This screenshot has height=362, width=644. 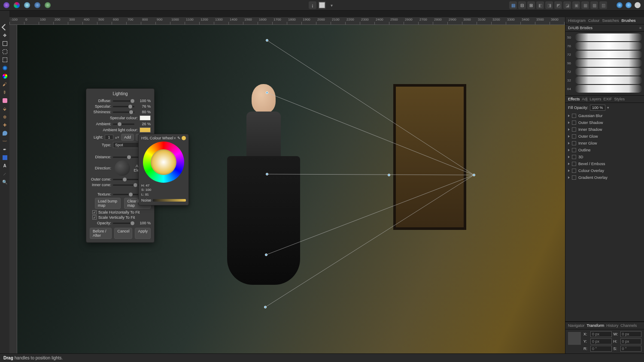 What do you see at coordinates (608, 108) in the screenshot?
I see `fill-opacity-dropdown-icon: ▾` at bounding box center [608, 108].